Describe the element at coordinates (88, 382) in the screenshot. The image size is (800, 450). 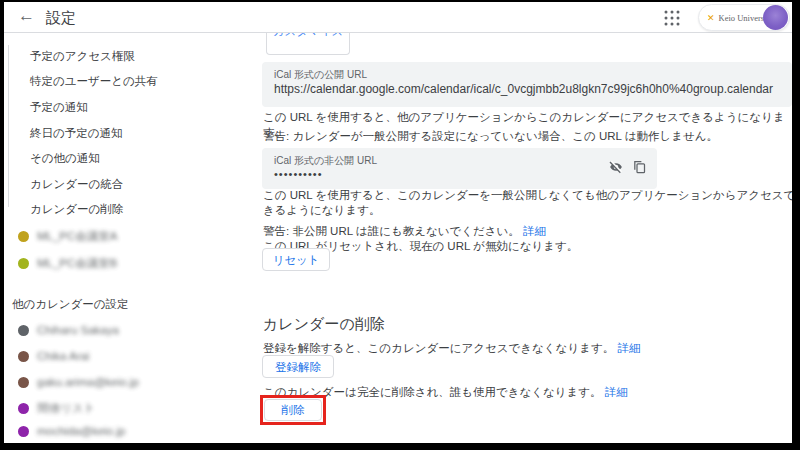
I see `calendar-name-blurred: gaku.arima@keio.jp` at that location.